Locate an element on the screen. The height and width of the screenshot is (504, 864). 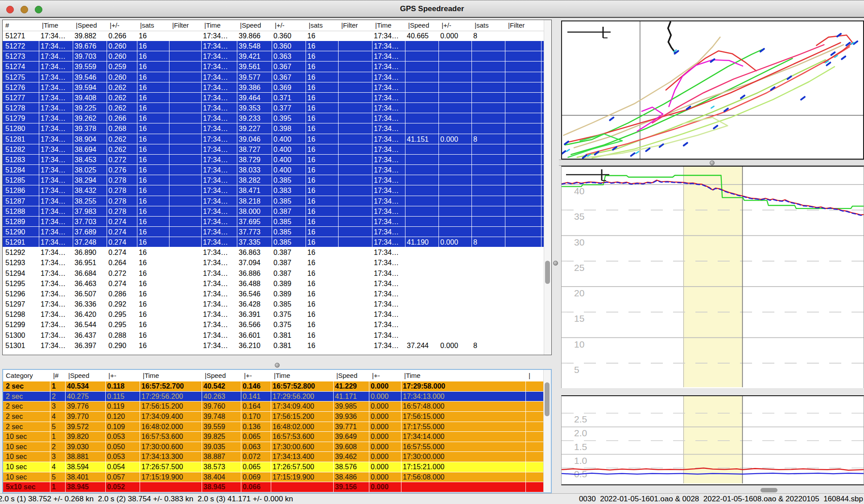
table-row: 5128417:34…38.0250.2761617:34…38.0330.40… is located at coordinates (273, 170).